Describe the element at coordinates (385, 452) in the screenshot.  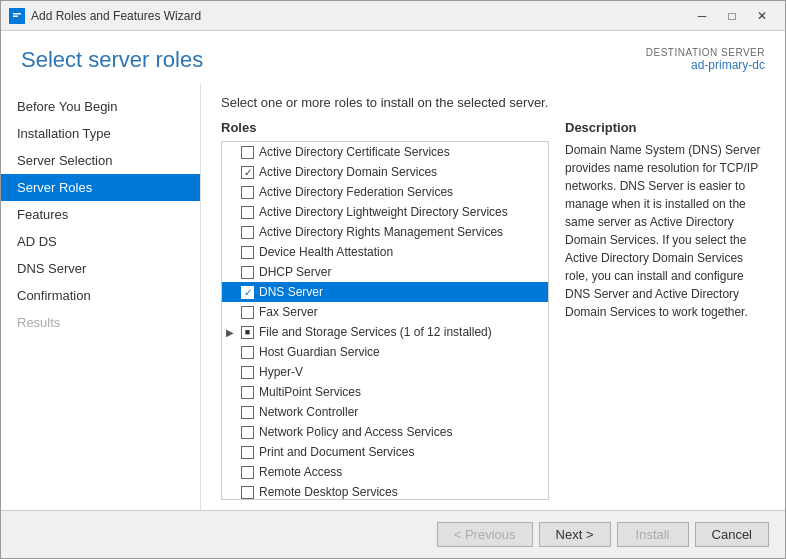
I see `role-item-15: Print and Document Services` at that location.